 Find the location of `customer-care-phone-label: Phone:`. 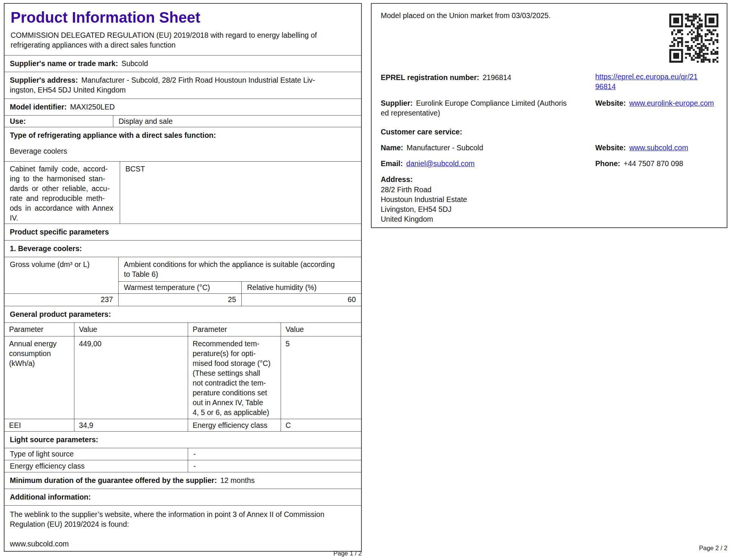

customer-care-phone-label: Phone: is located at coordinates (608, 164).